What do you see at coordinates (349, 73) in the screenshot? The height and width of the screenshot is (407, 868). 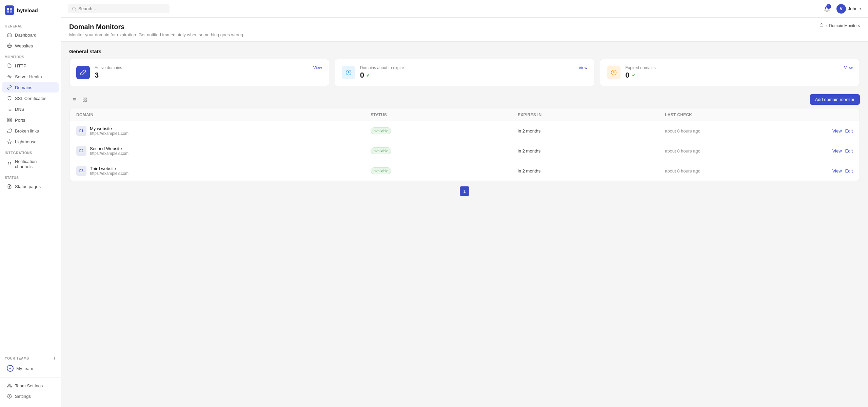 I see `stat-icon-clock` at bounding box center [349, 73].